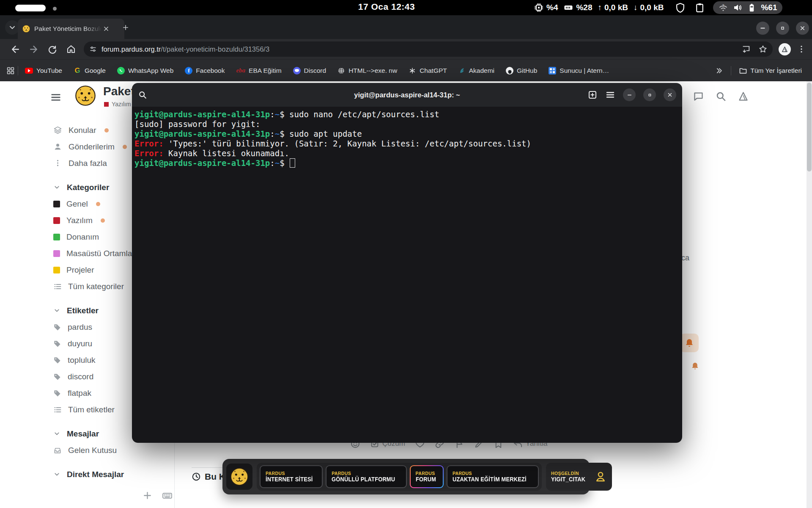 This screenshot has height=508, width=812. Describe the element at coordinates (785, 49) in the screenshot. I see `profile-avatar` at that location.